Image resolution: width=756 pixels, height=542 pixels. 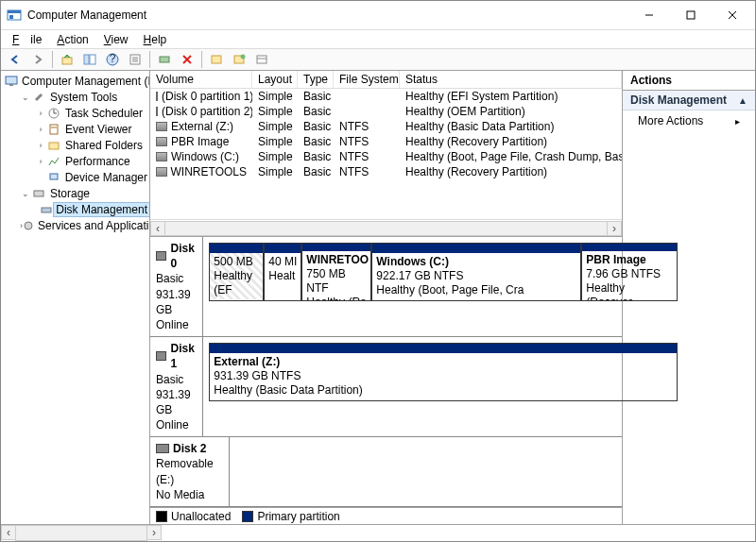 What do you see at coordinates (386, 111) in the screenshot?
I see `volume-row: (Disk 0 partition 2)SimpleBasicHealthy (…` at bounding box center [386, 111].